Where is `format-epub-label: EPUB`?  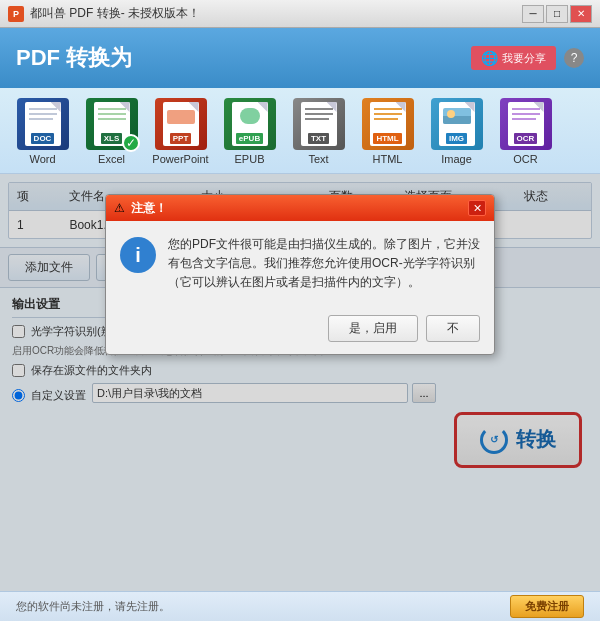 format-epub-label: EPUB is located at coordinates (250, 159).